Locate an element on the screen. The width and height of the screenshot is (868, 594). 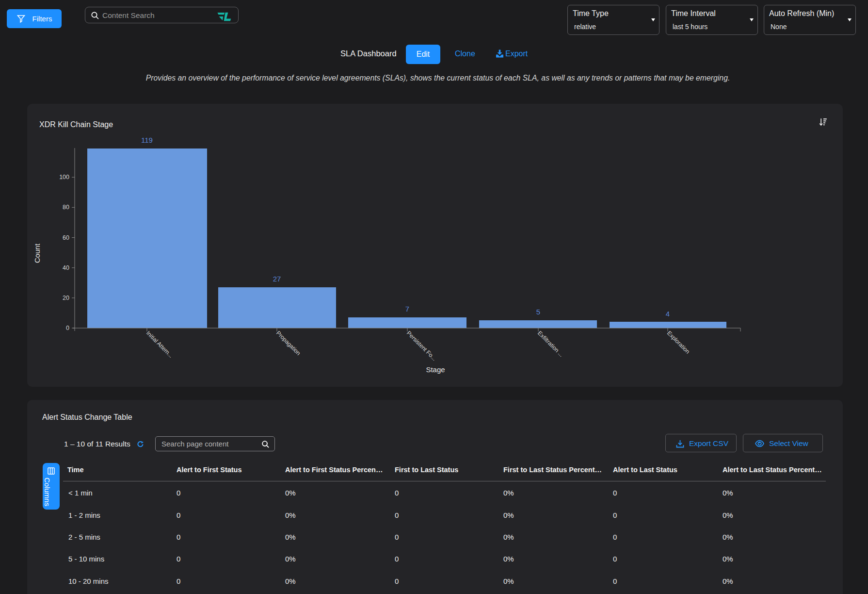
svg-text: Propagation is located at coordinates (289, 343).